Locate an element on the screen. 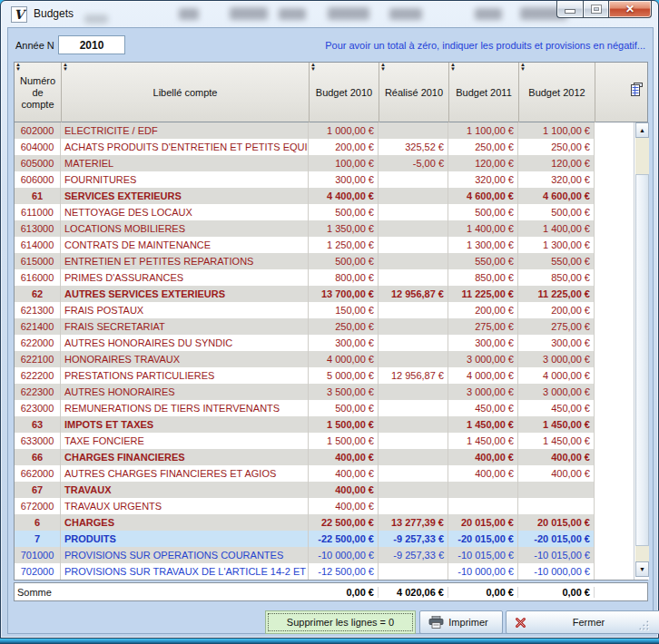 Image resolution: width=659 pixels, height=644 pixels. column-header-label: Budget 2011 is located at coordinates (484, 93).